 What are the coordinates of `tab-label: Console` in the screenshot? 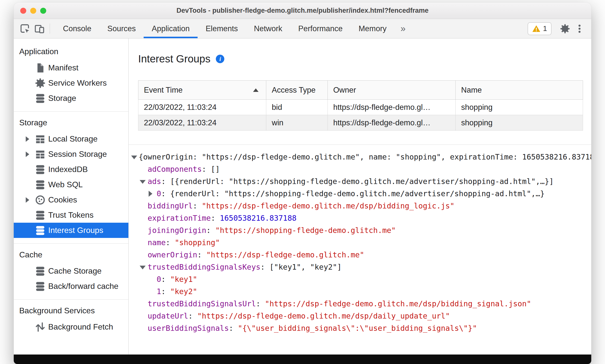 It's located at (77, 29).